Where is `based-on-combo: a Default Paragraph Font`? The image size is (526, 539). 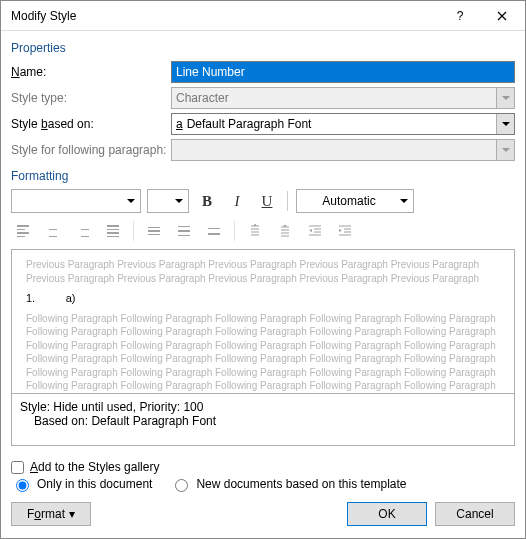
based-on-combo: a Default Paragraph Font is located at coordinates (343, 124).